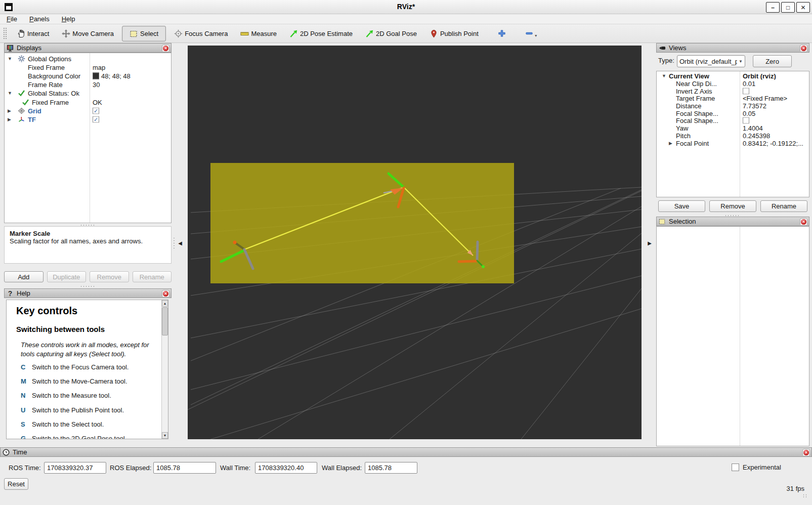 The width and height of the screenshot is (812, 505). What do you see at coordinates (75, 468) in the screenshot?
I see `ros-time-input: 1708339320.37` at bounding box center [75, 468].